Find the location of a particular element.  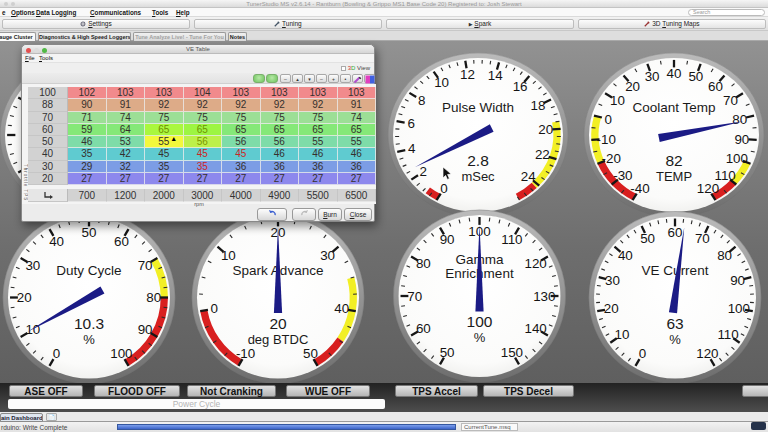

svg-text: -30 is located at coordinates (622, 176).